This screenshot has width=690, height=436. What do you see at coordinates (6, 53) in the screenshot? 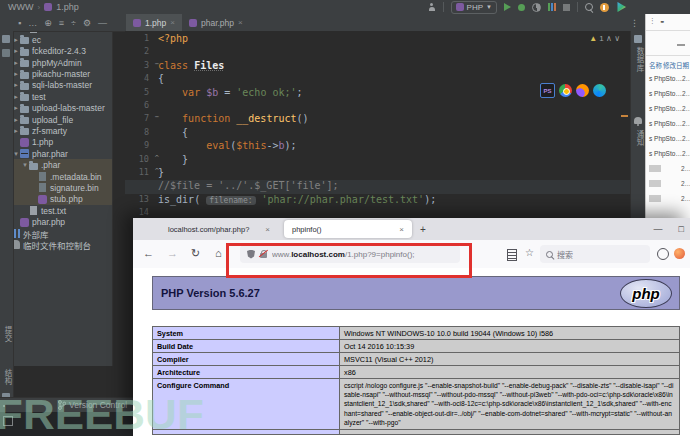
I see `folder-stripe-icon` at bounding box center [6, 53].